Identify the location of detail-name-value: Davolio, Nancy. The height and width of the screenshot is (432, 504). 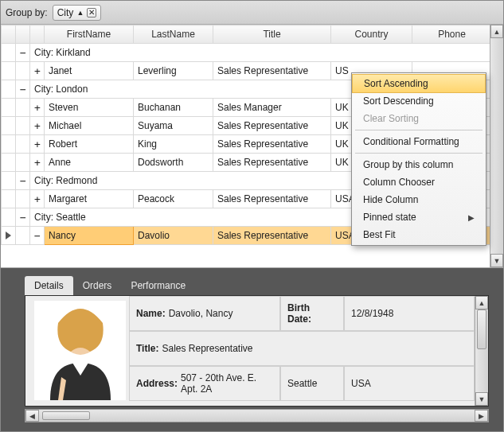
(201, 313).